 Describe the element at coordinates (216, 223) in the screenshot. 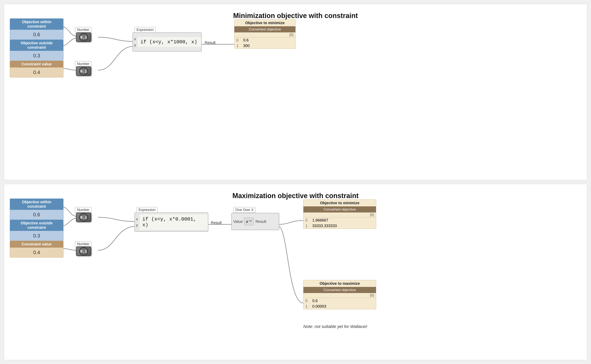

I see `expr2-result-label: Result` at that location.